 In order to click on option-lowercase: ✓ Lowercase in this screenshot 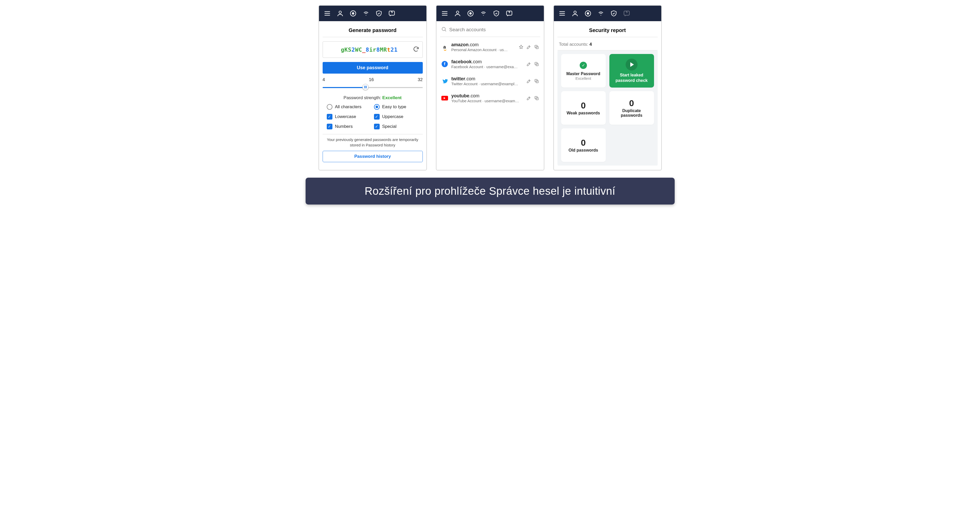, I will do `click(349, 116)`.